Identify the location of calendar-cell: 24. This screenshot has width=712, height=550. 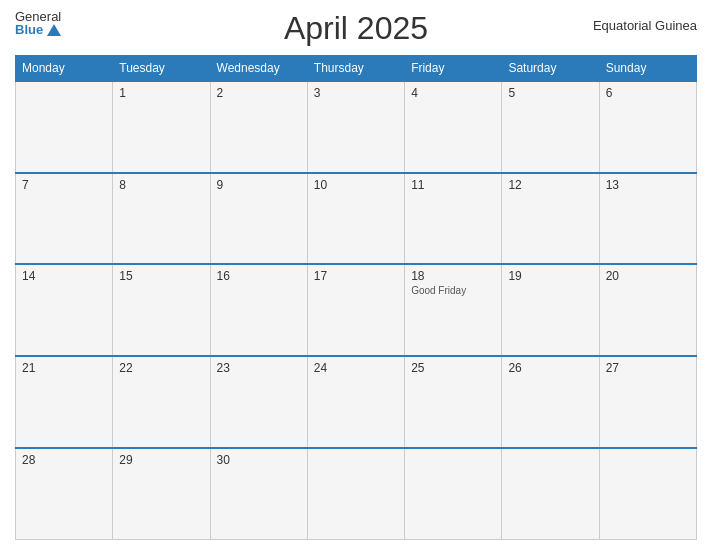
(356, 402).